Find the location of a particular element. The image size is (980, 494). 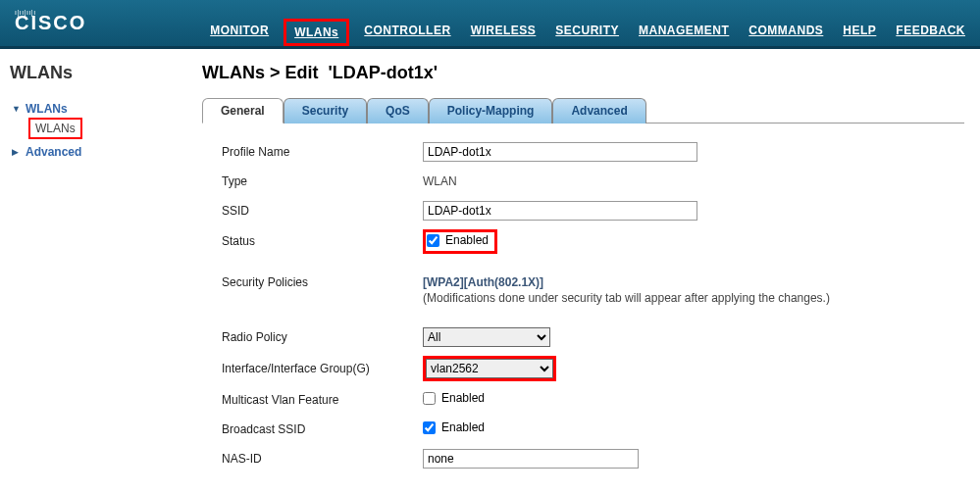

type-value: WLAN is located at coordinates (439, 181).